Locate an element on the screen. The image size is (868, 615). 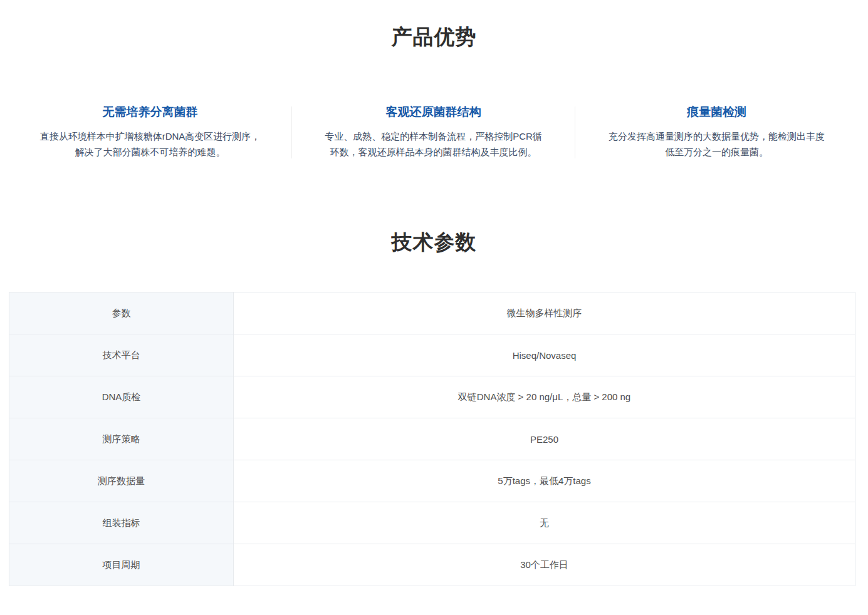
advantage-body: 直接从环境样本中扩增核糖体rDNA高变区进行测序，解决了大部分菌株不可培养的难题… is located at coordinates (150, 144).